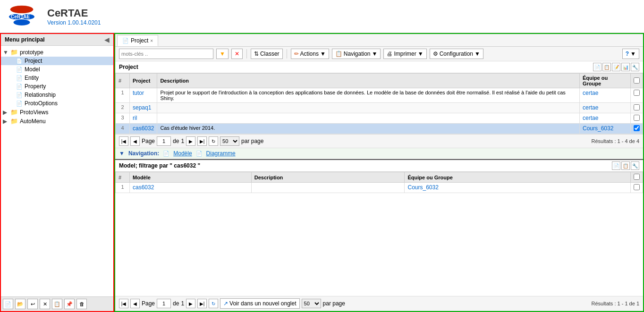  What do you see at coordinates (57, 69) in the screenshot?
I see `sidebar-item-model: 📄 Model` at bounding box center [57, 69].